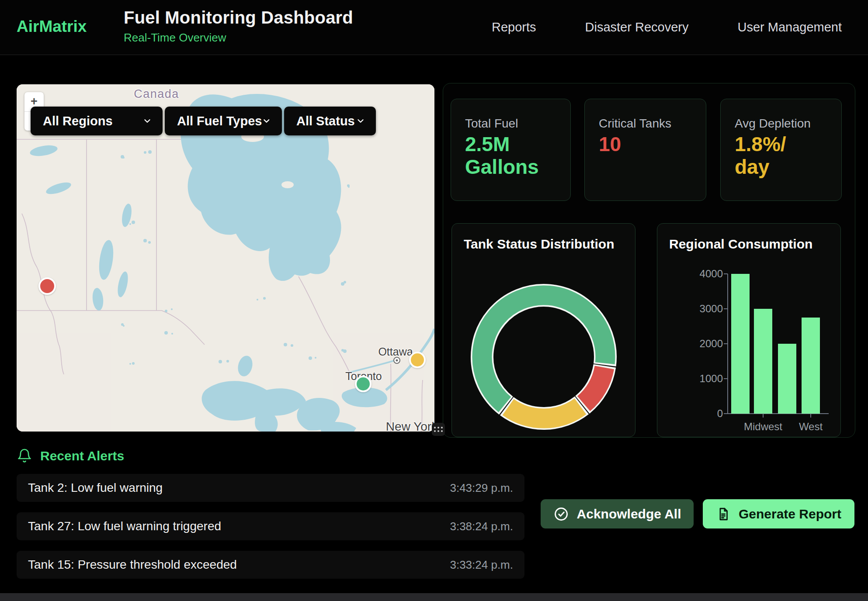 This screenshot has width=868, height=601. What do you see at coordinates (712, 378) in the screenshot?
I see `svg-text: 1000` at bounding box center [712, 378].